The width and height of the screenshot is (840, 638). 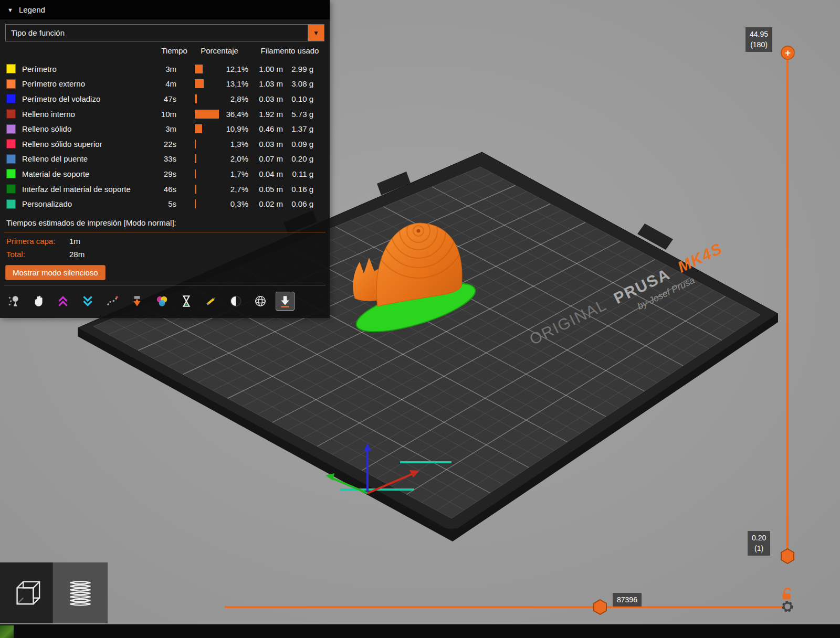 I want to click on add-color-change-button: +, so click(x=788, y=52).